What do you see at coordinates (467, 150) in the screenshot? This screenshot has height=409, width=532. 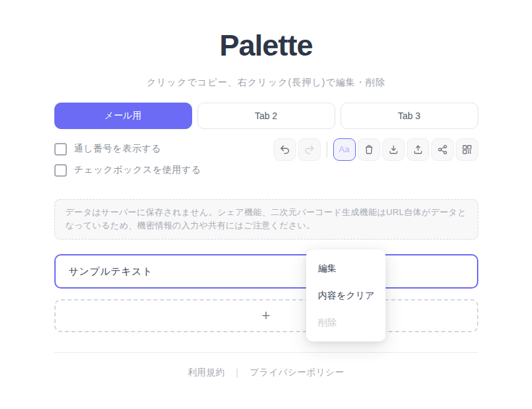 I see `qr-code-icon` at bounding box center [467, 150].